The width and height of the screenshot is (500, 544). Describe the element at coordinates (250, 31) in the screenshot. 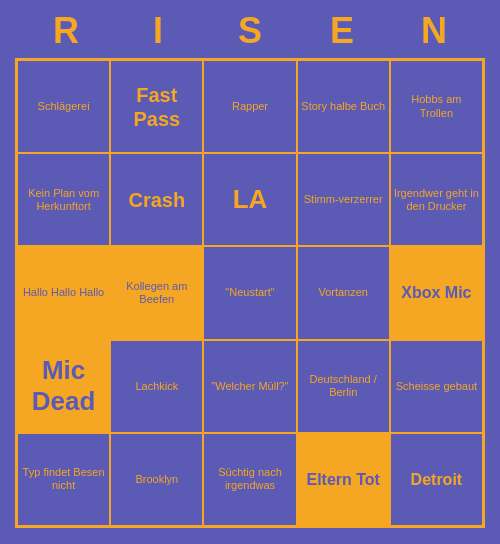

I see `header-letter-S: S` at that location.